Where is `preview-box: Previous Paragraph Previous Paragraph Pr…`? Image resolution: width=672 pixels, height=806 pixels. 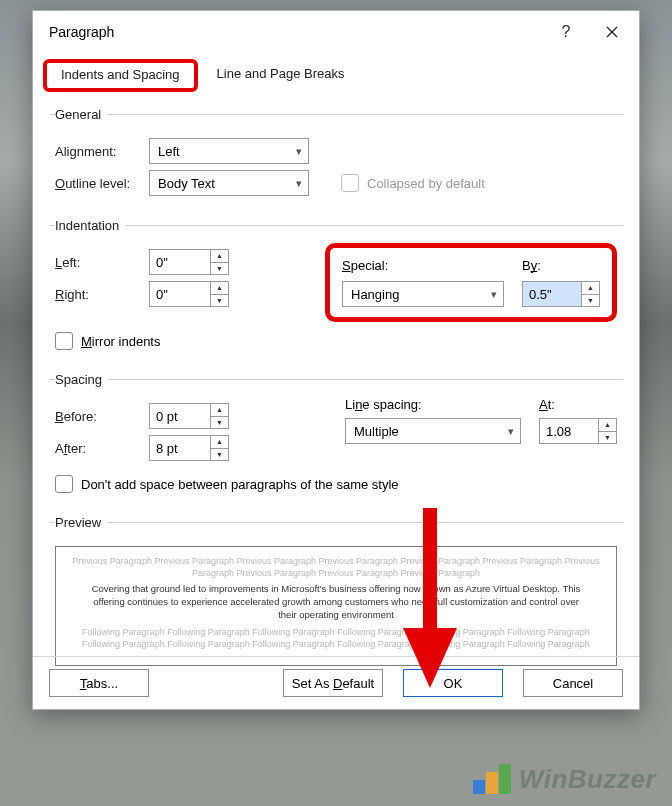
preview-box: Previous Paragraph Previous Paragraph Pr… is located at coordinates (336, 606).